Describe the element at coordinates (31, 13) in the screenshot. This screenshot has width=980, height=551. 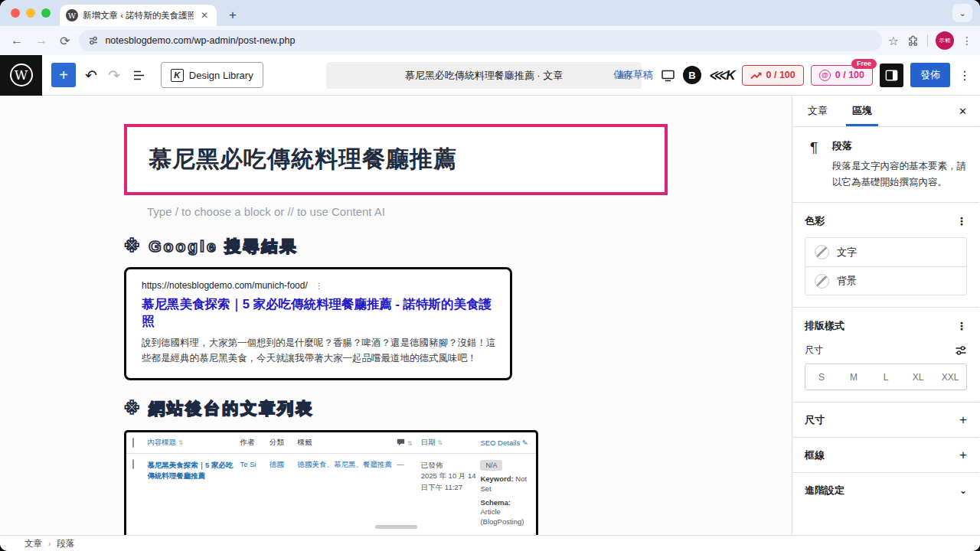
I see `traffic-lights` at that location.